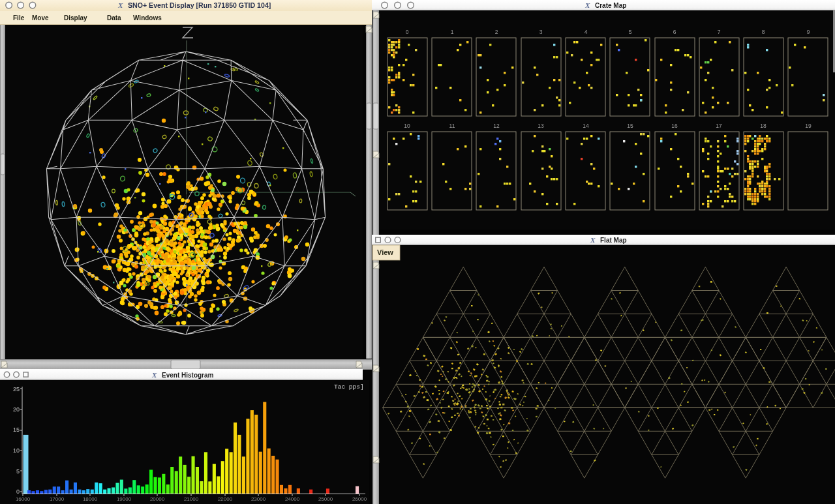 The height and width of the screenshot is (504, 835). I want to click on svg-text:SNO+ Event Display [Run 371850: SNO+ Event Display [Run 371850 GTID 104], so click(200, 5).